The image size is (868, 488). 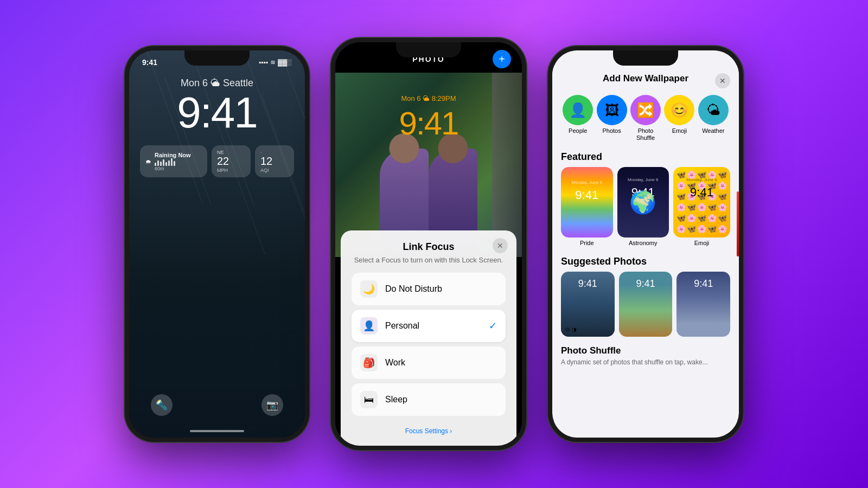 What do you see at coordinates (578, 131) in the screenshot?
I see `people-label: People` at bounding box center [578, 131].